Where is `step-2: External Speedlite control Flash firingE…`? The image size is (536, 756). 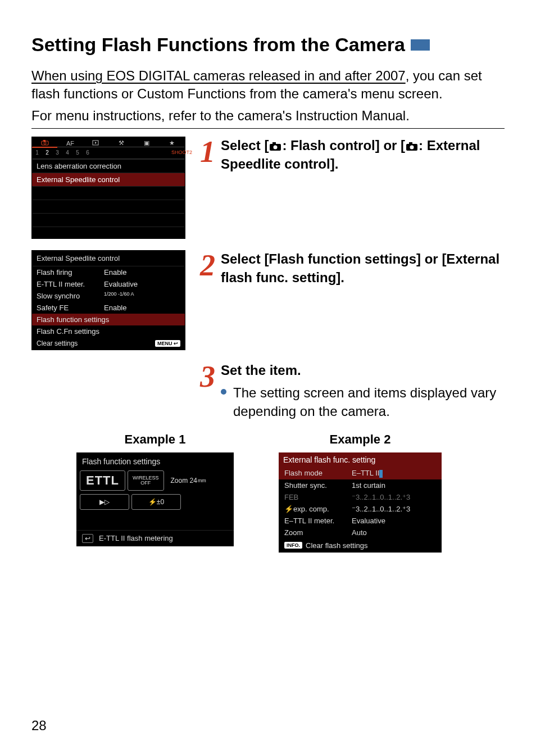 step-2: External Speedlite control Flash firingE… is located at coordinates (268, 300).